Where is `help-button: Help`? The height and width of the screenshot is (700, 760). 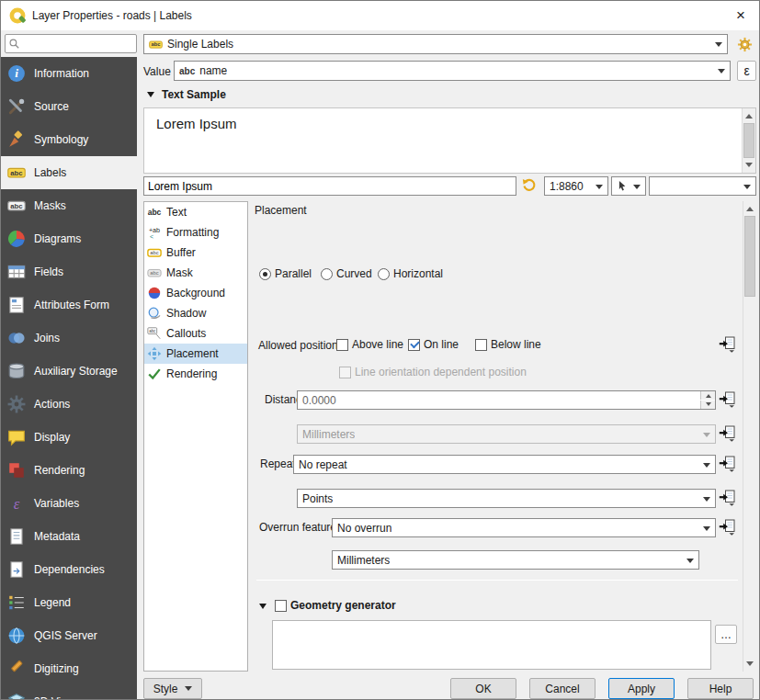 help-button: Help is located at coordinates (720, 689).